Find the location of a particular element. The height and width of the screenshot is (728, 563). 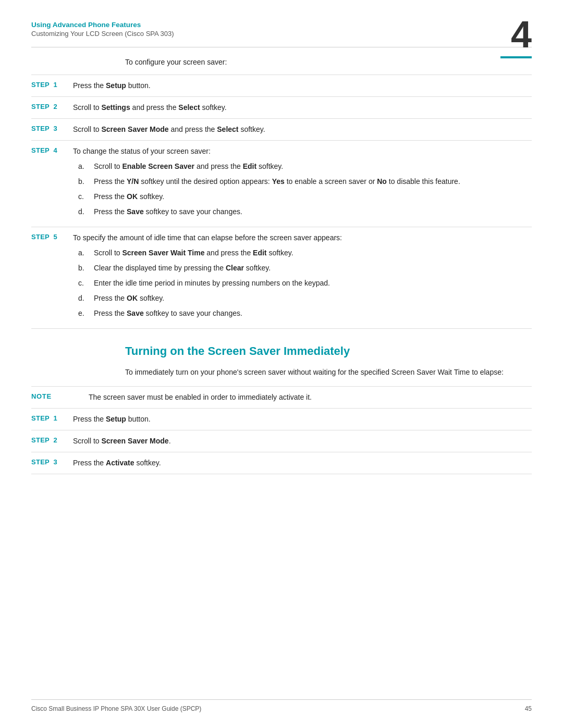

step5e-label: e. is located at coordinates (86, 314).